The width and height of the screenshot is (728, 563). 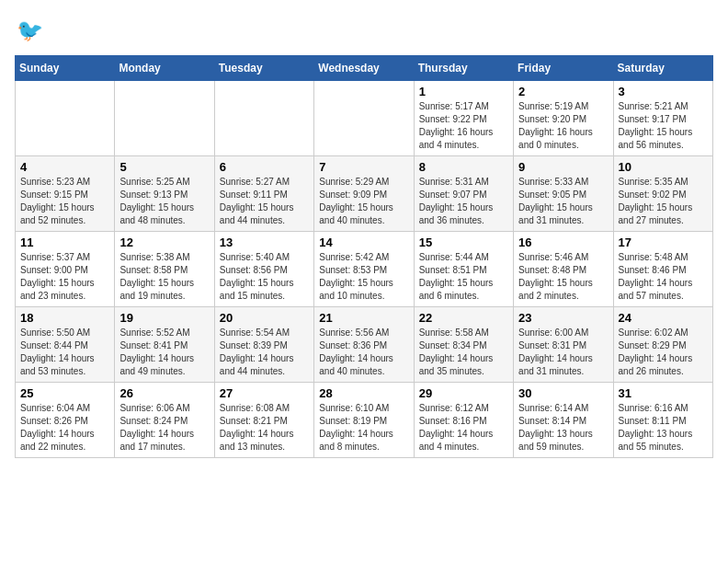 What do you see at coordinates (64, 352) in the screenshot?
I see `day-info: Sunrise: 5:50 AM Sunset: 8:44 PM Dayligh…` at bounding box center [64, 352].